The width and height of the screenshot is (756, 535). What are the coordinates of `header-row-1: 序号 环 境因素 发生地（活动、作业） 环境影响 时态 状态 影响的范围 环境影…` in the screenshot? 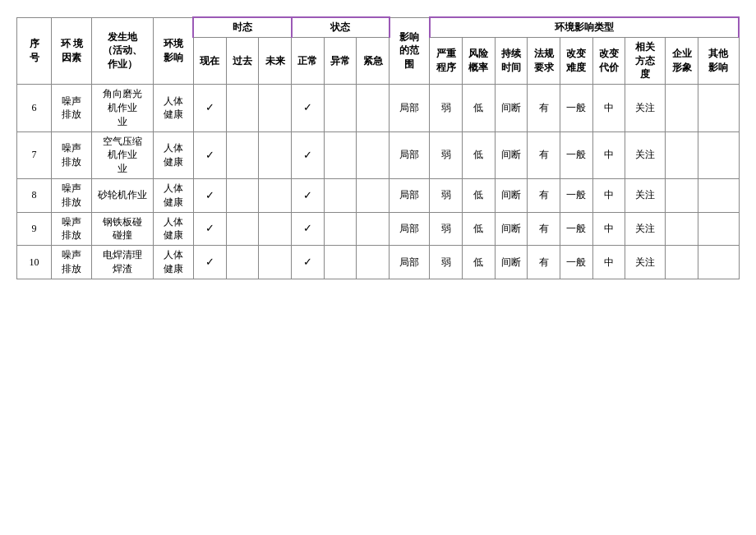 It's located at (378, 27).